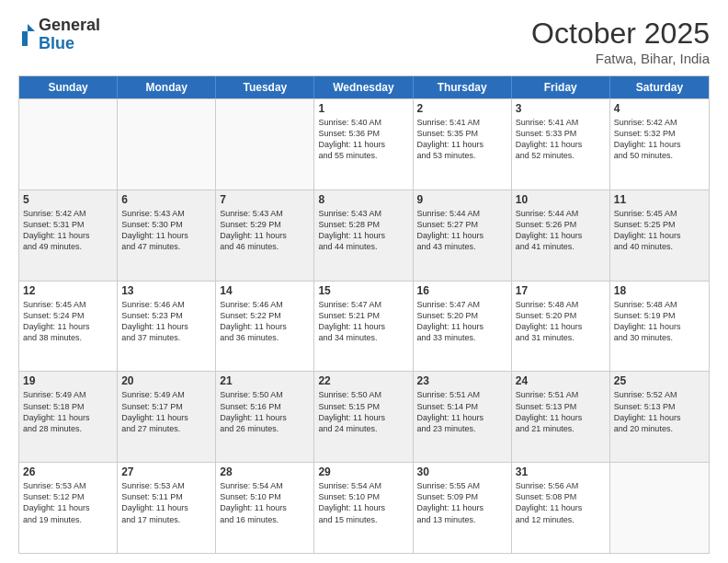  I want to click on day-number: 16, so click(462, 291).